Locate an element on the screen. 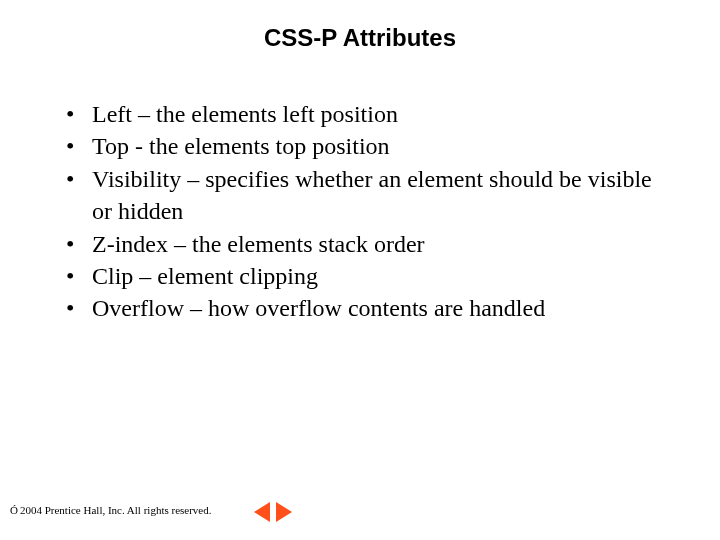 This screenshot has height=540, width=720. list-item: Z-index – the elements stack order is located at coordinates (360, 244).